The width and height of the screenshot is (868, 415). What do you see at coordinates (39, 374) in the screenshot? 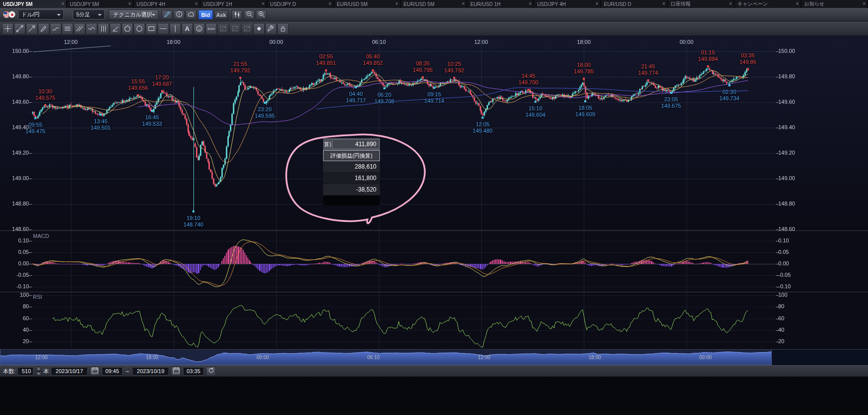
I see `stepper-down-icon: ▼` at bounding box center [39, 374].